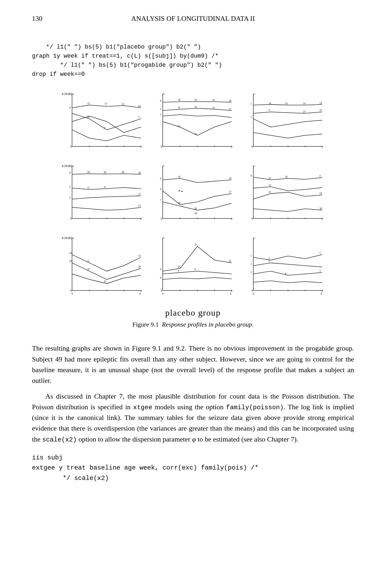 This screenshot has width=386, height=588. Describe the element at coordinates (193, 324) in the screenshot. I see `figure-caption: Figure 9.1 Response profiles in placebo …` at that location.